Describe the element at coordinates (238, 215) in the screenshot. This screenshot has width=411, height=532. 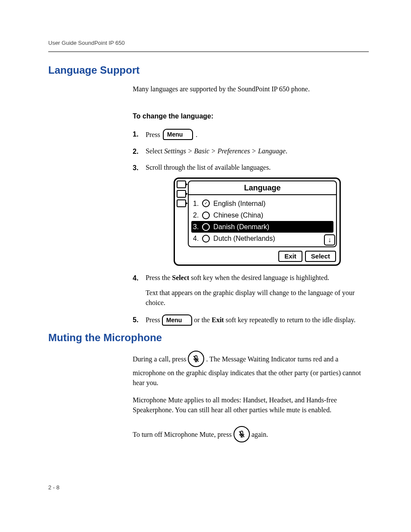
I see `lcd-row-label: Chinese (China)` at that location.